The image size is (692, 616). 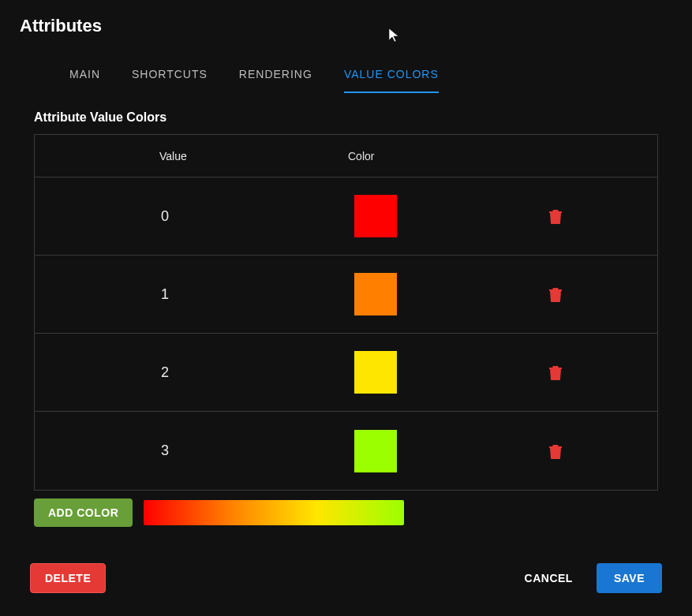 I want to click on delete-button: DELETE, so click(x=68, y=578).